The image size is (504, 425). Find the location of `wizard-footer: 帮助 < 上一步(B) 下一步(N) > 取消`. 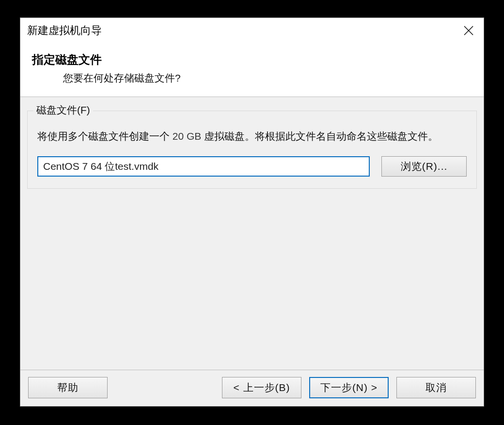

wizard-footer: 帮助 < 上一步(B) 下一步(N) > 取消 is located at coordinates (252, 388).